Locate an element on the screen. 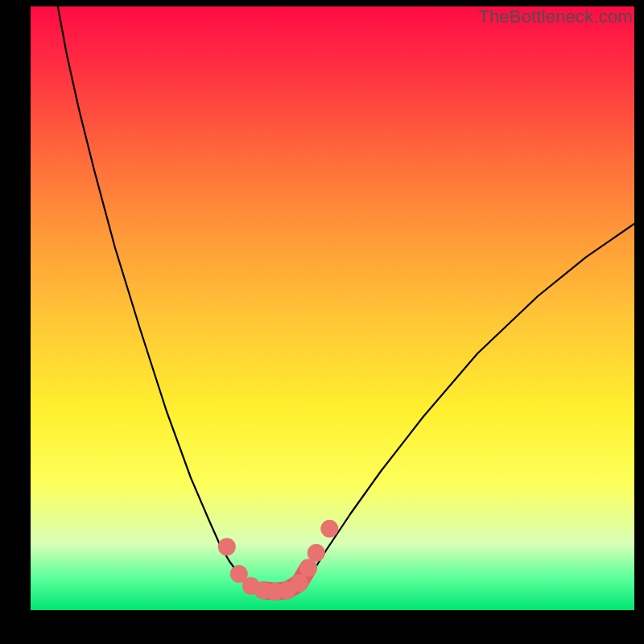 This screenshot has height=644, width=644. watermark-text: TheBottleneck.com is located at coordinates (555, 17).